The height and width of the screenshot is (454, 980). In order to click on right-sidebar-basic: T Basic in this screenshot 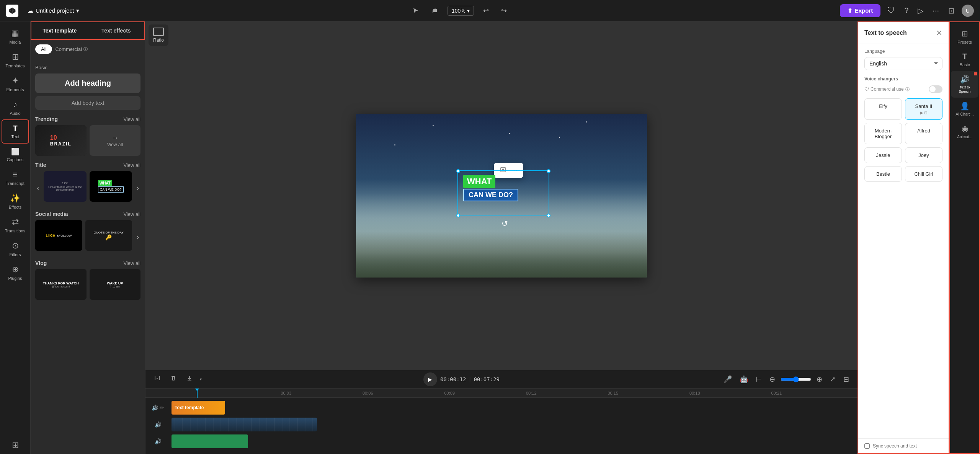, I will do `click(965, 60)`.